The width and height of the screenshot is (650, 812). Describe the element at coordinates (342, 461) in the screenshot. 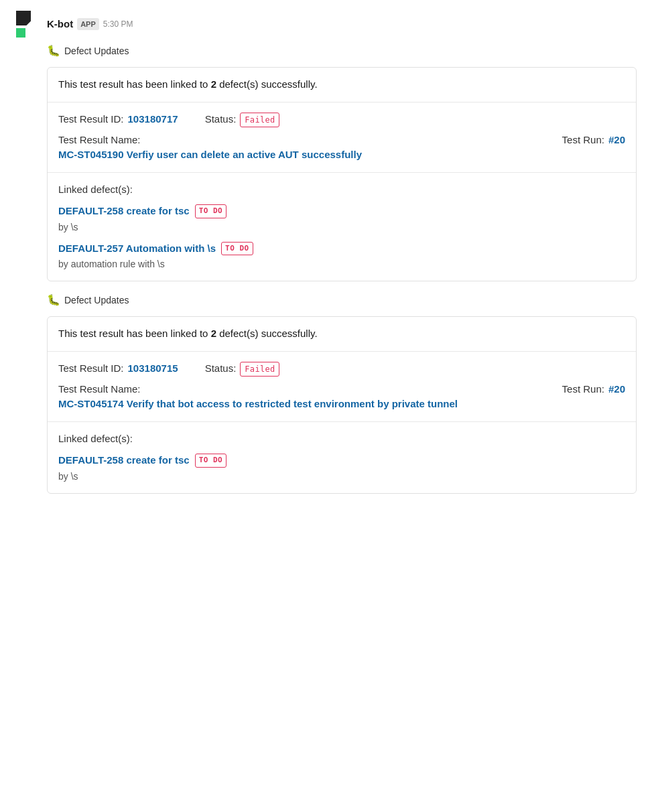

I see `defect-line-2-1: DEFAULT-258 create for tsc TO DO` at that location.